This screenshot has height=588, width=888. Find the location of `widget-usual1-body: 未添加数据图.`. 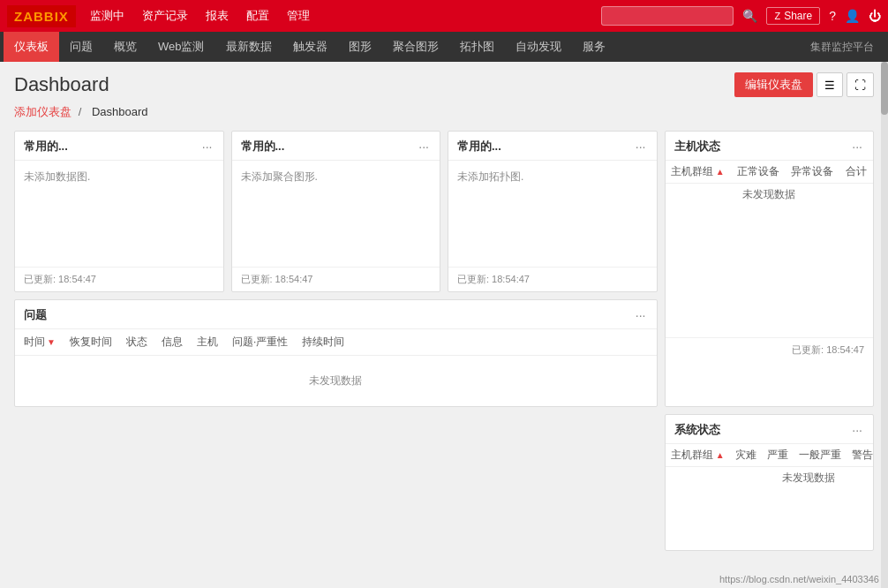

widget-usual1-body: 未添加数据图. is located at coordinates (119, 214).